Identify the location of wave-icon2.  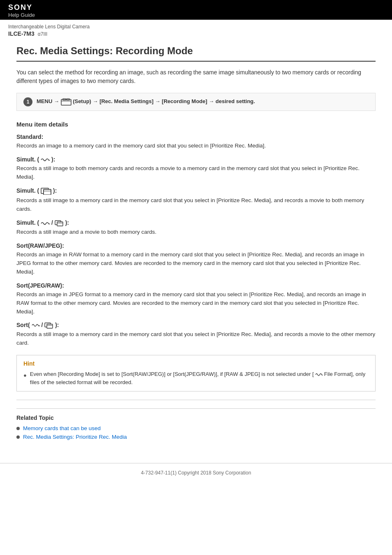
(45, 223).